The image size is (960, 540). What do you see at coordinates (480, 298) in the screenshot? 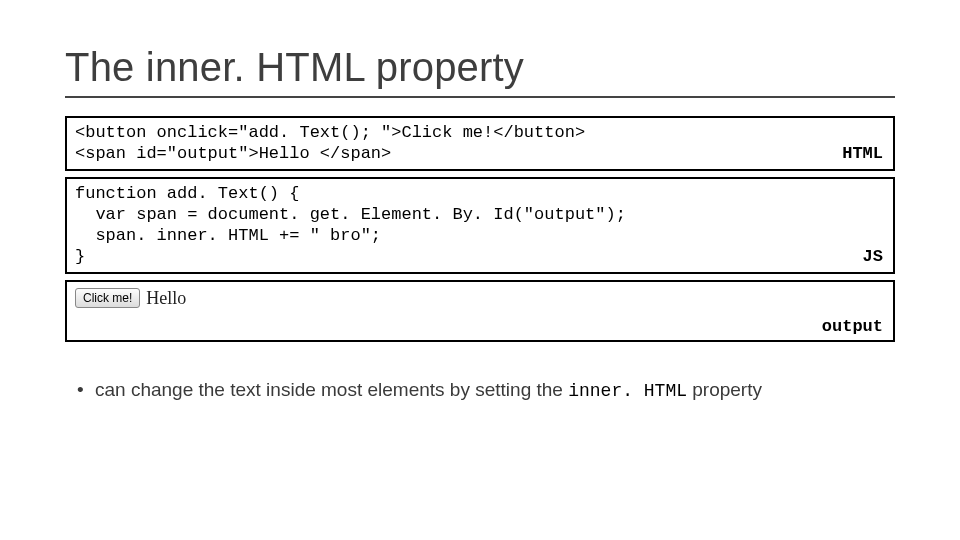
I see `output-demo: Click me! Hello` at bounding box center [480, 298].